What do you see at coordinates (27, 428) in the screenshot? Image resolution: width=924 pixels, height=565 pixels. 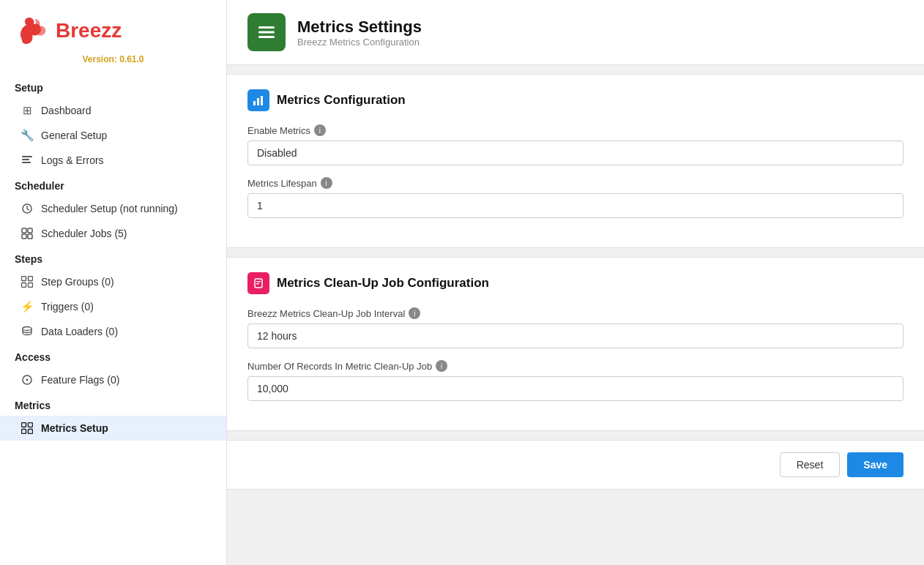 I see `metrics-setup-icon` at bounding box center [27, 428].